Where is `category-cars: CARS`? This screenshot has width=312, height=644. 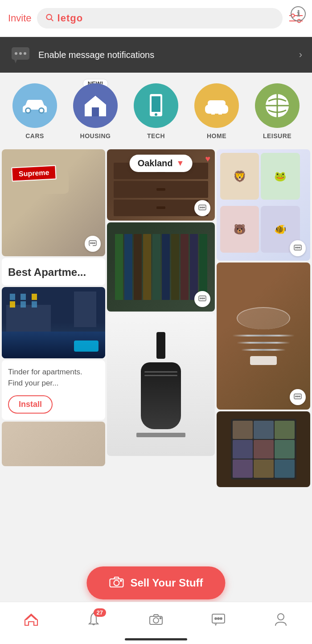 category-cars: CARS is located at coordinates (35, 111).